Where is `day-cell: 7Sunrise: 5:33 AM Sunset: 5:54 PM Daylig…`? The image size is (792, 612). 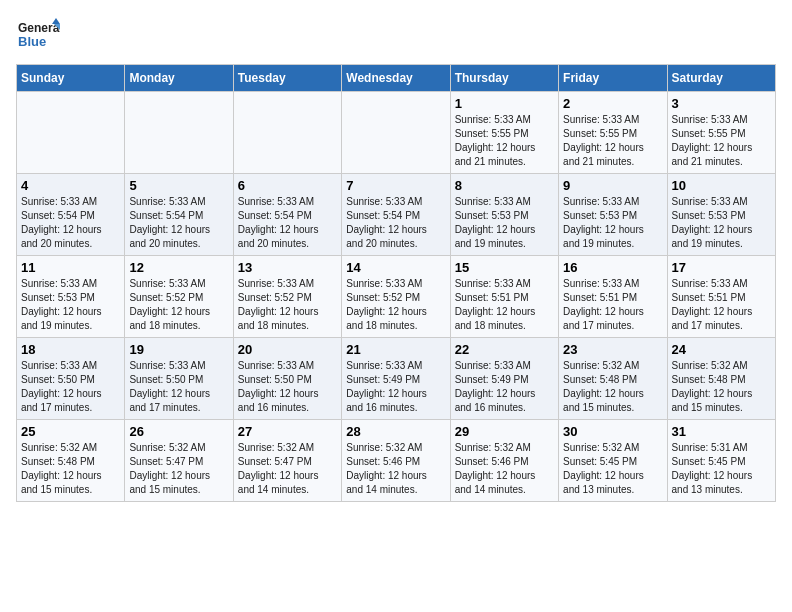 day-cell: 7Sunrise: 5:33 AM Sunset: 5:54 PM Daylig… is located at coordinates (396, 215).